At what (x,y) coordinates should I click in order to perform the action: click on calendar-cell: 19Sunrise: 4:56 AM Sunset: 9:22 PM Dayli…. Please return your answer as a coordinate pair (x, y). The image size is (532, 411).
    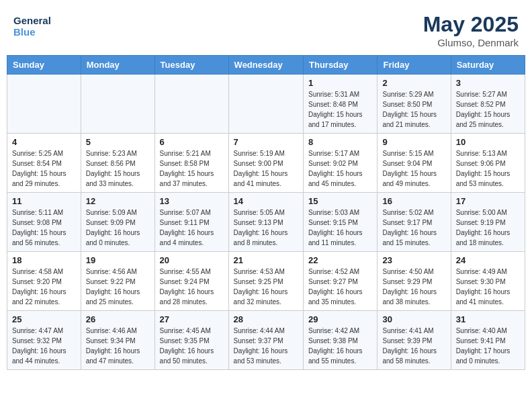
    Looking at the image, I should click on (118, 281).